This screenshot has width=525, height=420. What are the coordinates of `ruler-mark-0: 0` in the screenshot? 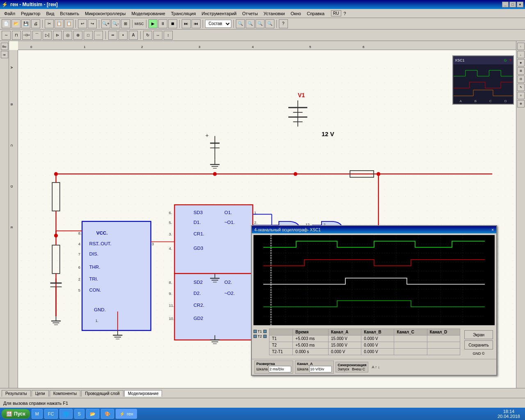 It's located at (31, 47).